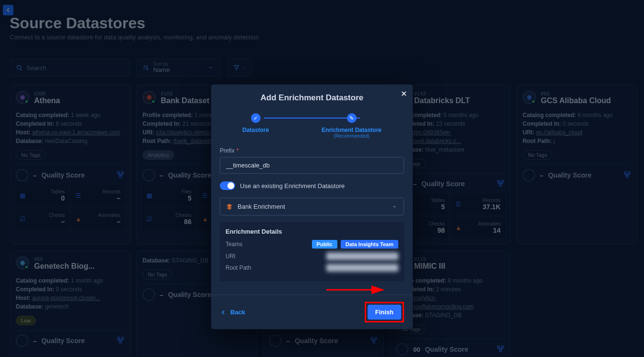 Image resolution: width=644 pixels, height=357 pixels. I want to click on back-button: Back, so click(232, 312).